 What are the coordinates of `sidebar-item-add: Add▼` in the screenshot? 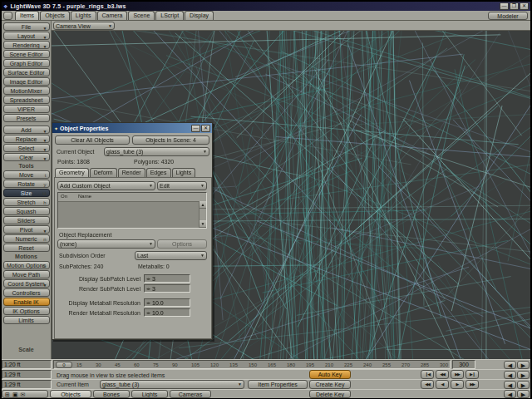 It's located at (27, 130).